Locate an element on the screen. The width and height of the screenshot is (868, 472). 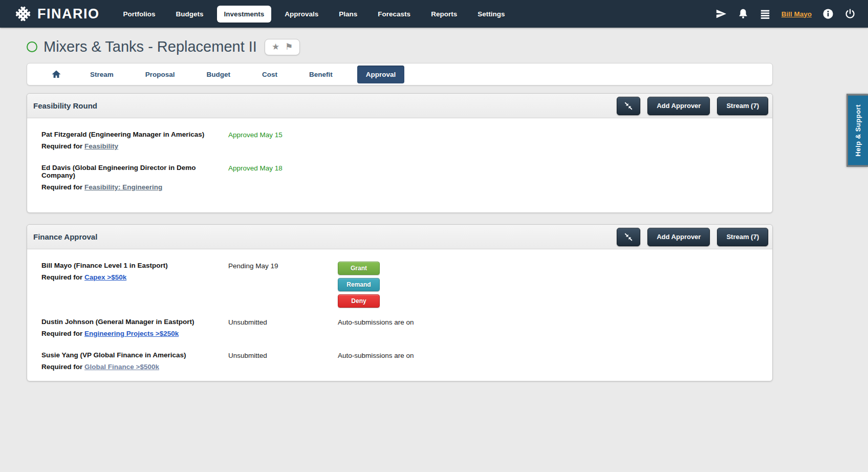
deny-button: Deny is located at coordinates (359, 301).